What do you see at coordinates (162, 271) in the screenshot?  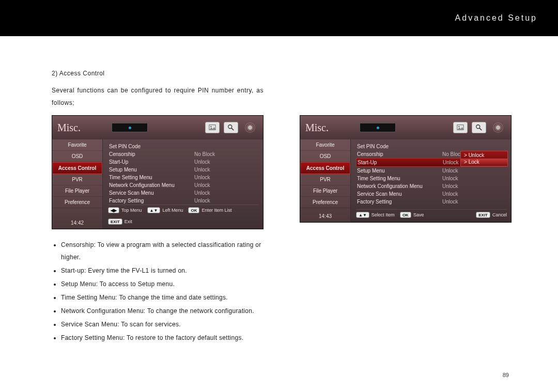 I see `bullet-startup: Start-up: Every time the FV-L1 is turned…` at bounding box center [162, 271].